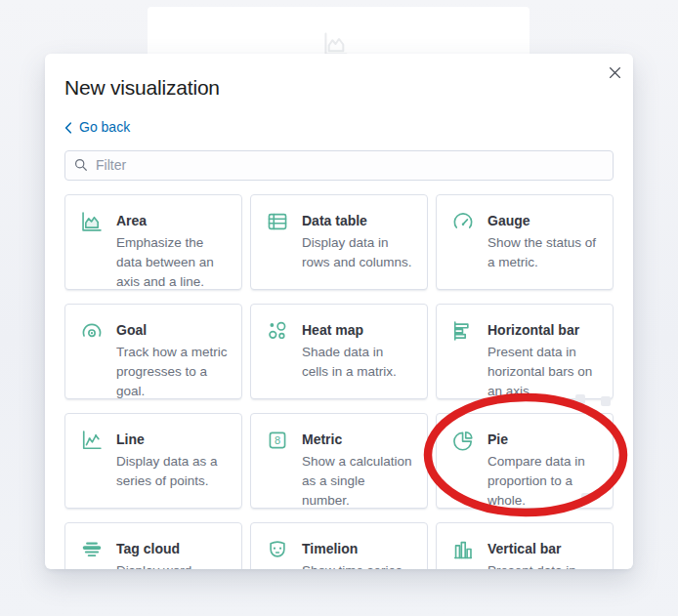  What do you see at coordinates (358, 362) in the screenshot?
I see `viz-card-description: Shade data in cells in a matrix.` at bounding box center [358, 362].